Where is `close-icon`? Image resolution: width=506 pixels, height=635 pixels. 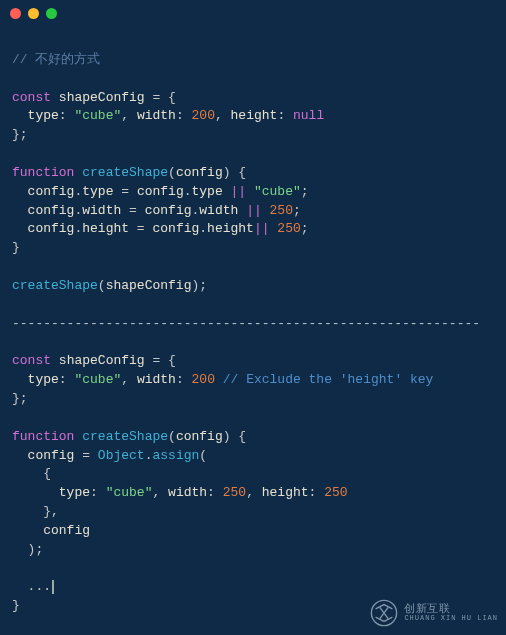
close-icon is located at coordinates (16, 14).